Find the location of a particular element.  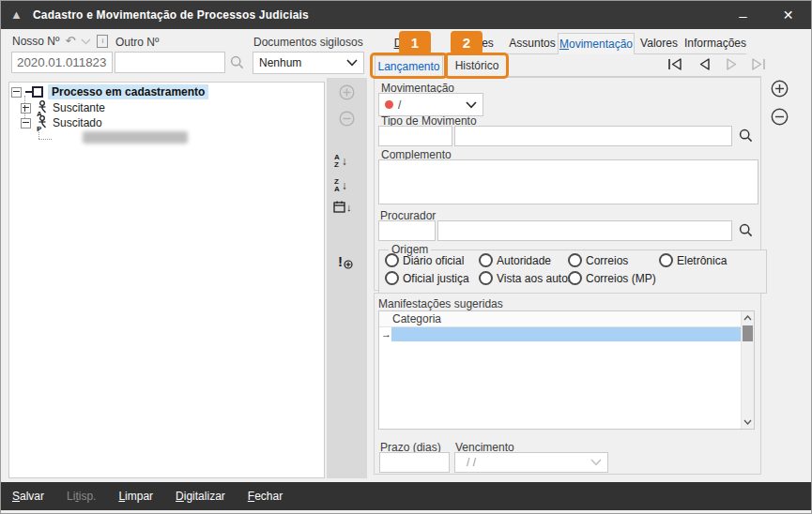

add-alert-icon: ! is located at coordinates (345, 261).